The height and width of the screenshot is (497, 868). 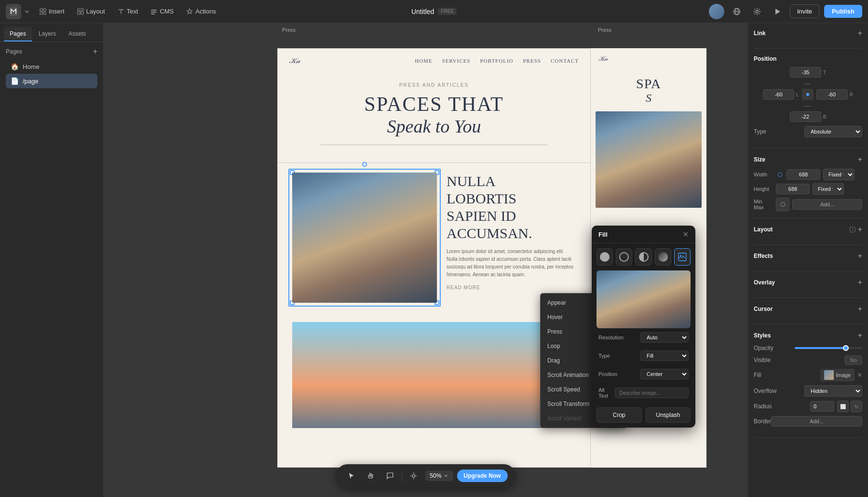 What do you see at coordinates (532, 61) in the screenshot?
I see `nav-press: PRESS` at bounding box center [532, 61].